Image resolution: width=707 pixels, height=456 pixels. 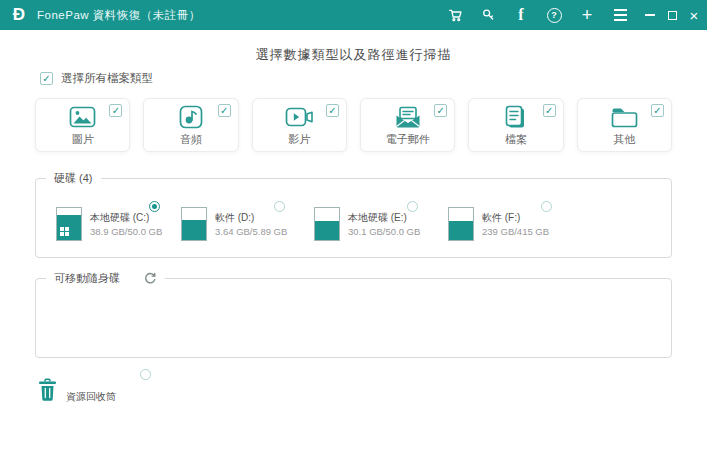 What do you see at coordinates (300, 117) in the screenshot?
I see `video-icon` at bounding box center [300, 117].